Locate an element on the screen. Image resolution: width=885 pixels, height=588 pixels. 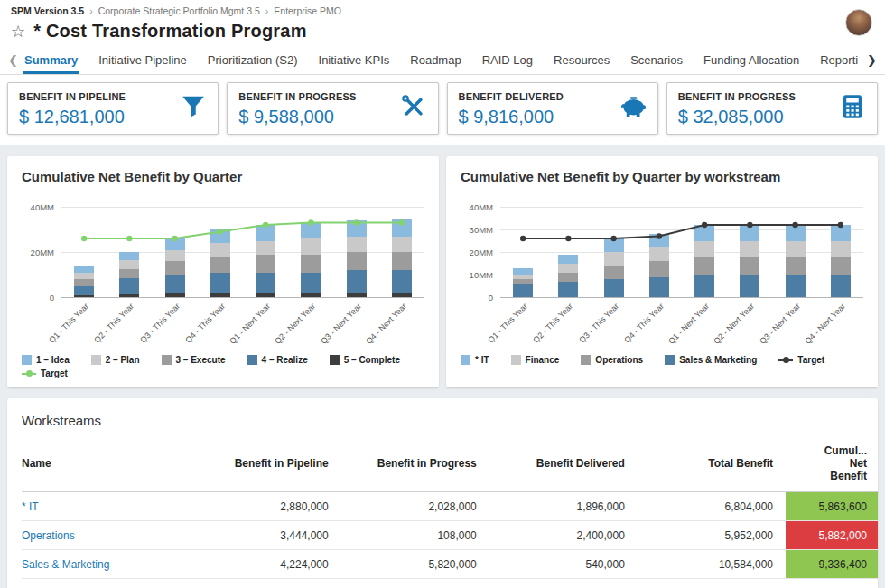
tab-initiative-kpis: Initiative KPIs is located at coordinates (354, 61).